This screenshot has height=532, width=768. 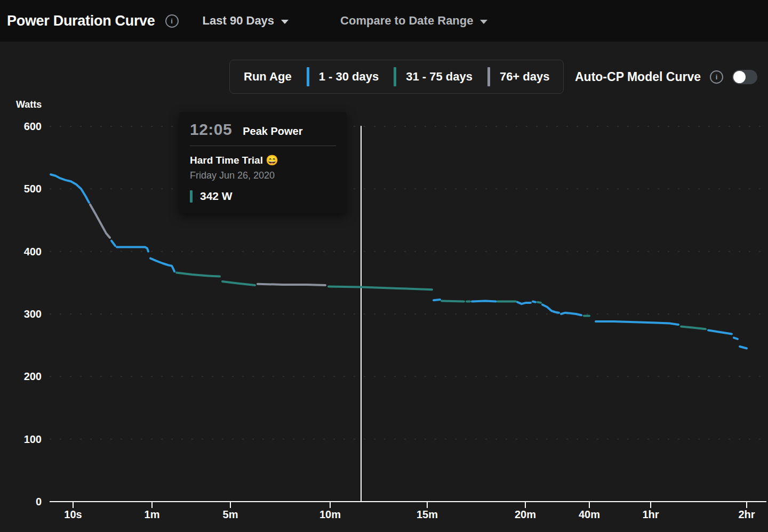 I want to click on auto-cp-info-icon: i, so click(x=717, y=77).